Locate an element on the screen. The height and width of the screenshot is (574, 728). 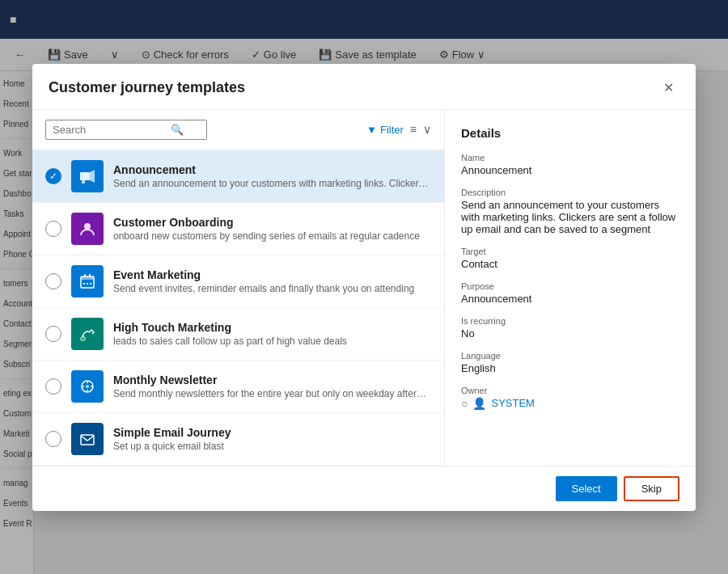
dialog-title: Customer journey templates is located at coordinates (147, 87).